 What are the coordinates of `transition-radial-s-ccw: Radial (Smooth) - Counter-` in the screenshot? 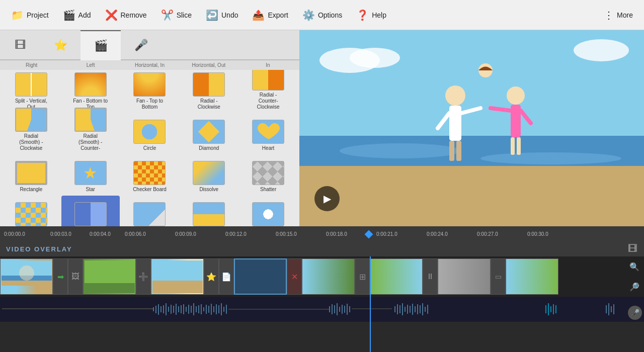 It's located at (91, 133).